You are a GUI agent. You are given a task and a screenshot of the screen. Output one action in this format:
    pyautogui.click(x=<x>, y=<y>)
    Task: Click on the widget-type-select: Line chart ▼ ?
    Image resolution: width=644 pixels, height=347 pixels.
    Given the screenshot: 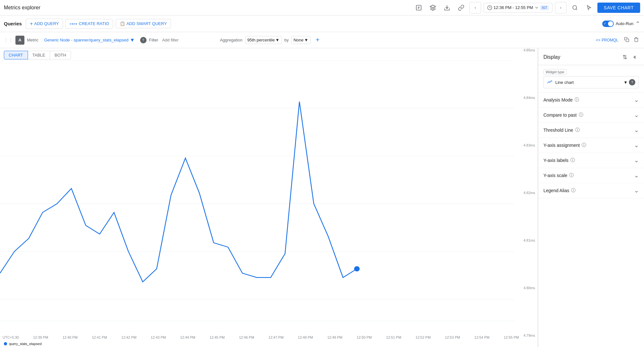 What is the action you would take?
    pyautogui.click(x=591, y=82)
    